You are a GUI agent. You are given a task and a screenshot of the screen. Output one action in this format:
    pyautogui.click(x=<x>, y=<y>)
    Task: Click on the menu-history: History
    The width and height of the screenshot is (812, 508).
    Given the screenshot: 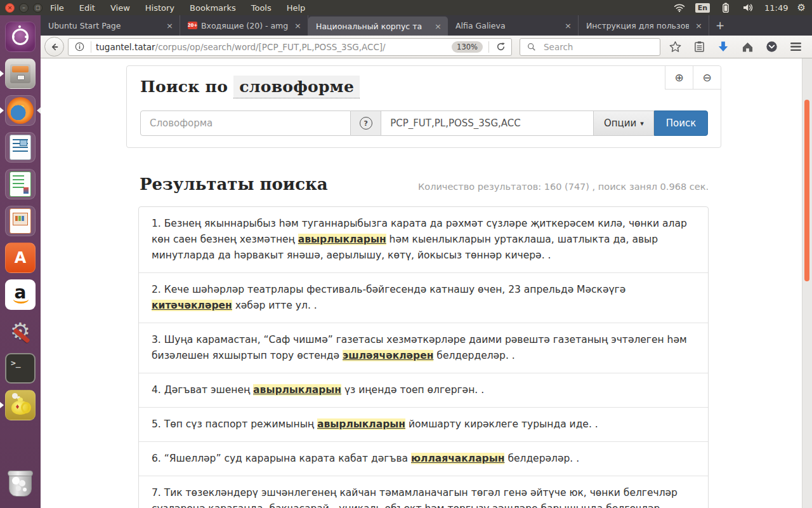 What is the action you would take?
    pyautogui.click(x=160, y=8)
    